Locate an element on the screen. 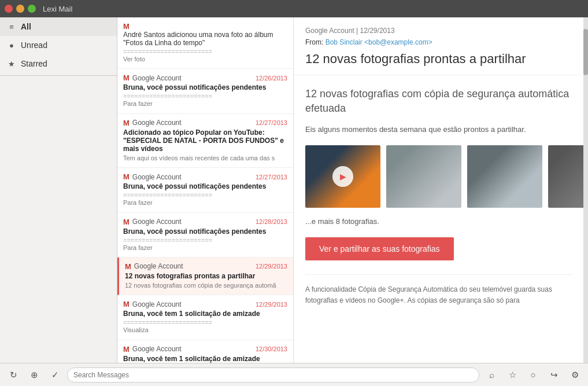  email-footer-text: A funcionalidade Cópia de Segurança Auto… is located at coordinates (438, 291).